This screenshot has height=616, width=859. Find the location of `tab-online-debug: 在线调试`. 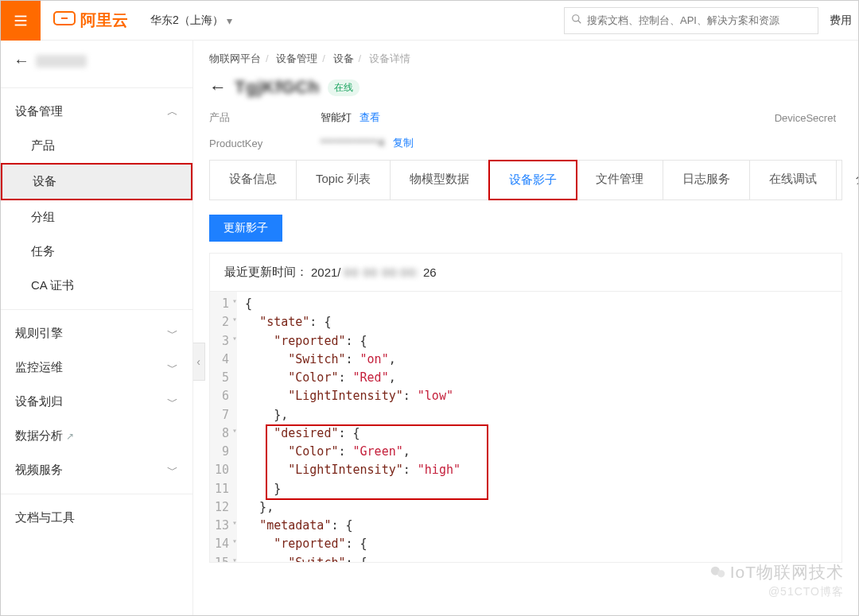

tab-online-debug: 在线调试 is located at coordinates (794, 180).